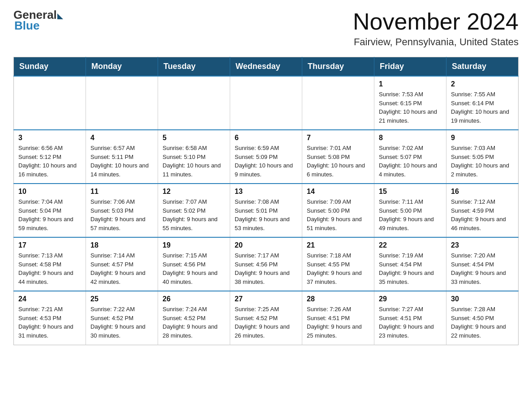  Describe the element at coordinates (410, 192) in the screenshot. I see `day-number: 15` at that location.